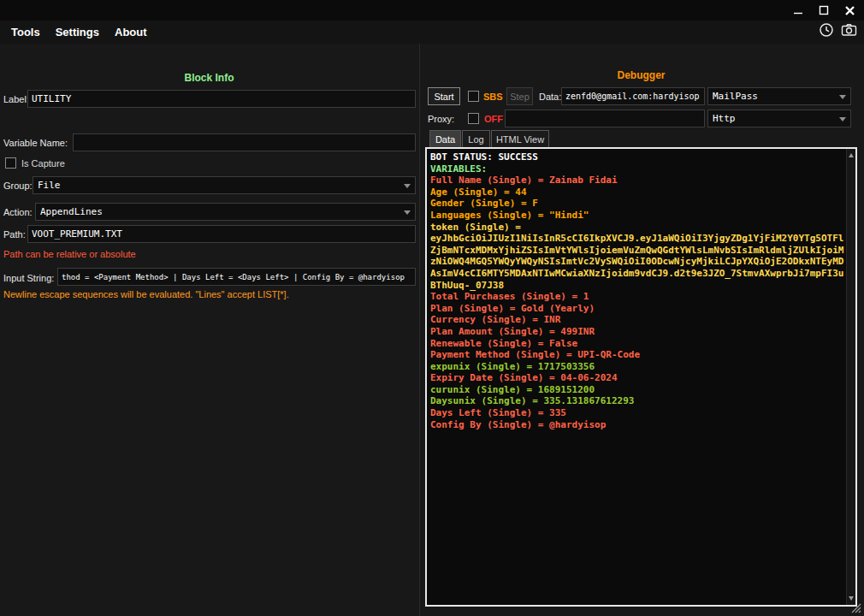 The height and width of the screenshot is (616, 864). I want to click on log-line: curunix (Single) = 1689151200, so click(637, 390).